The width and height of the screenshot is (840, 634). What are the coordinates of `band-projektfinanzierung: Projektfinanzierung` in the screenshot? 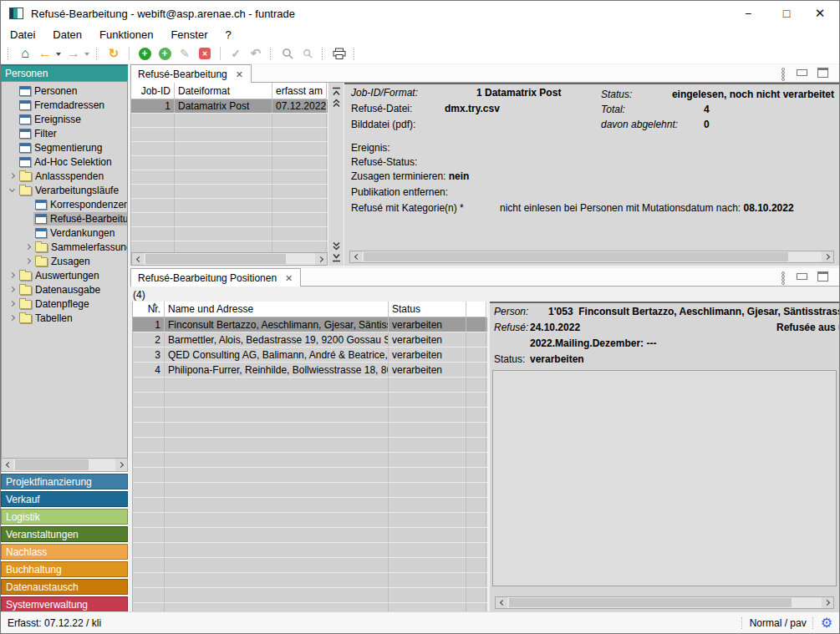 It's located at (64, 481).